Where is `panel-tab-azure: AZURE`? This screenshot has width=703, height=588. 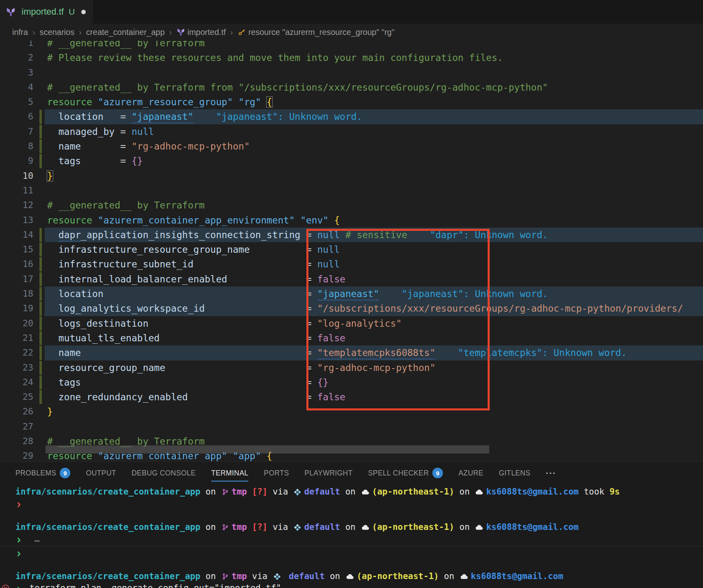 panel-tab-azure: AZURE is located at coordinates (471, 473).